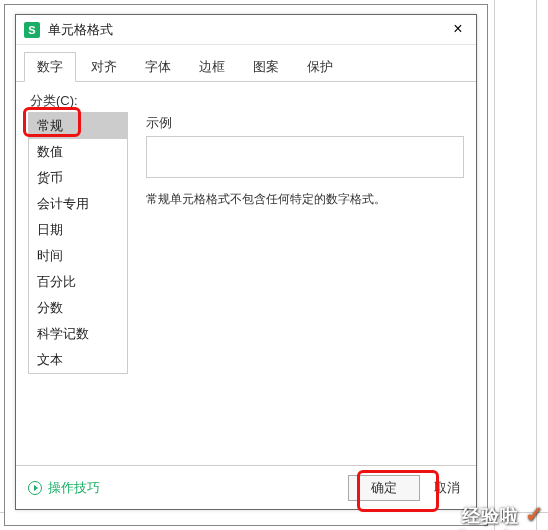  Describe the element at coordinates (78, 152) in the screenshot. I see `category-number: 数值` at that location.